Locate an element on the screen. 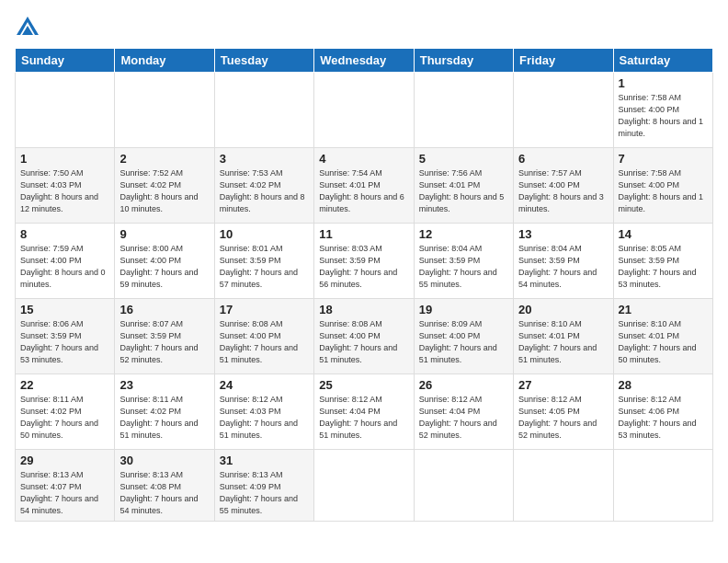 The image size is (728, 563). day-number: 24 is located at coordinates (265, 385).